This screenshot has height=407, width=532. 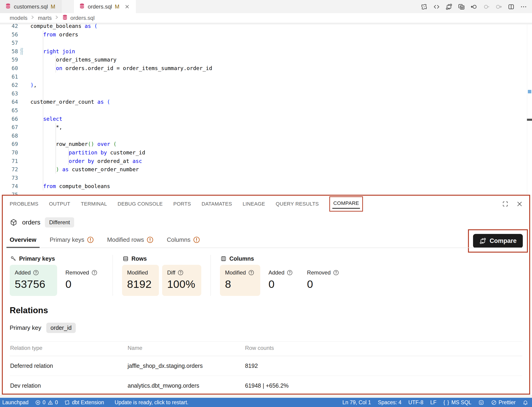 I want to click on notifications-bell-icon, so click(x=525, y=402).